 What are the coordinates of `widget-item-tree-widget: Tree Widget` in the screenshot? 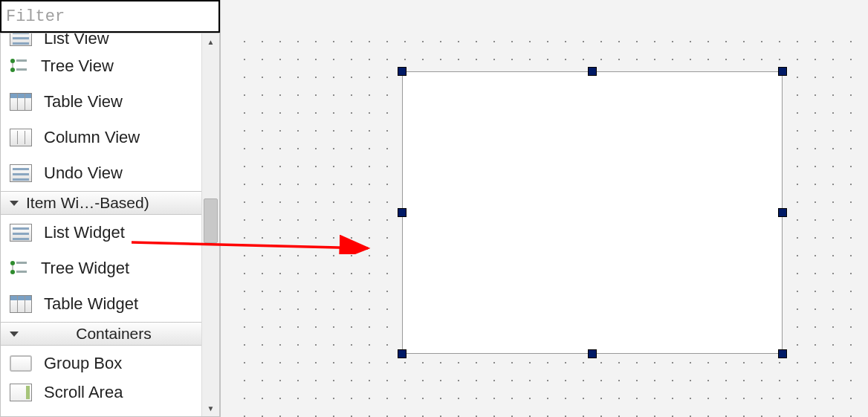 It's located at (101, 268).